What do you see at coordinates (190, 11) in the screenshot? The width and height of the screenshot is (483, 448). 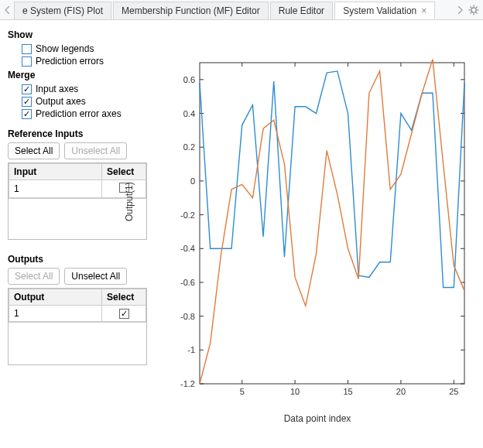 I see `tab-mf-editor: Membership Function (MF) Editor` at bounding box center [190, 11].